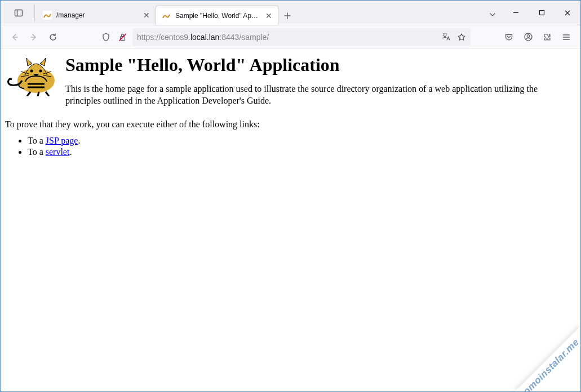 The width and height of the screenshot is (581, 392). Describe the element at coordinates (96, 15) in the screenshot. I see `tab-manager: /manager ✕` at that location.